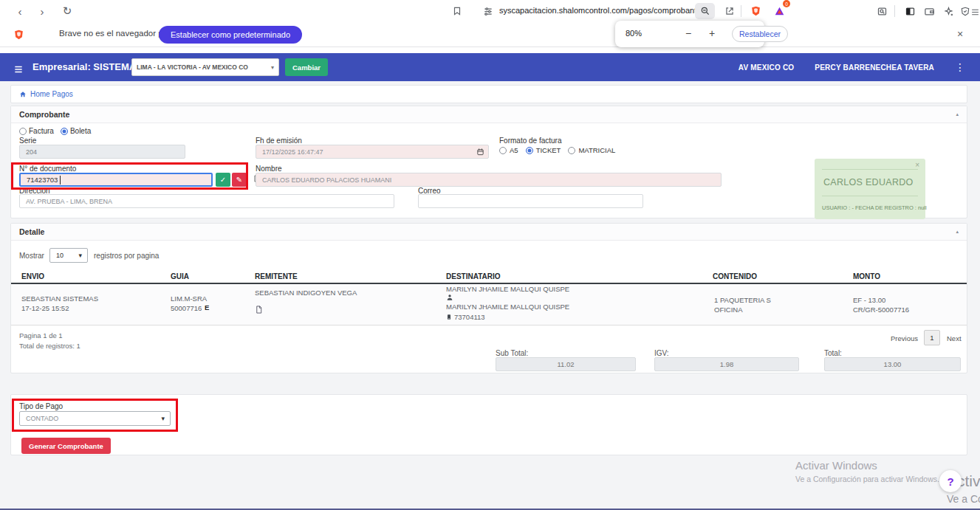 This screenshot has width=980, height=510. Describe the element at coordinates (207, 201) in the screenshot. I see `direccion-field` at that location.